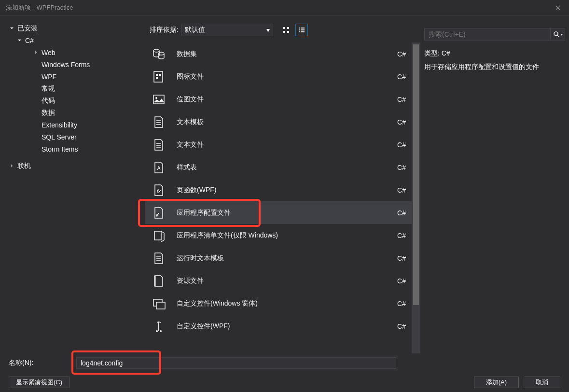  What do you see at coordinates (72, 125) in the screenshot?
I see `tree-item-extensibility: Extensibility` at bounding box center [72, 125].